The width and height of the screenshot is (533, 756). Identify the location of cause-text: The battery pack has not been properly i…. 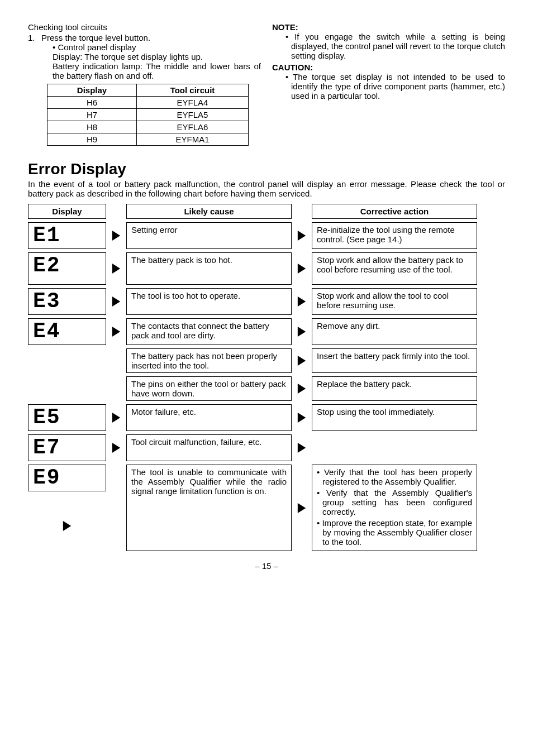
(209, 361).